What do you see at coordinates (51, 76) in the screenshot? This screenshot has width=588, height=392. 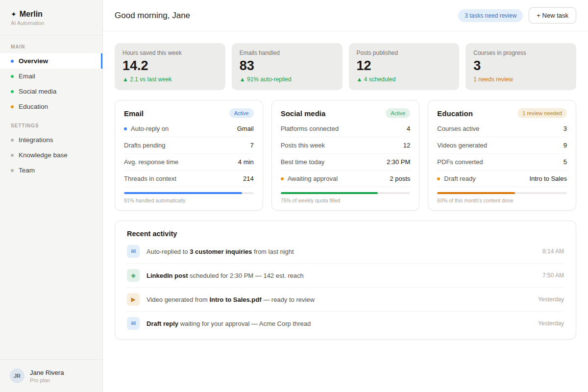 I see `sidebar-item-email: Email` at bounding box center [51, 76].